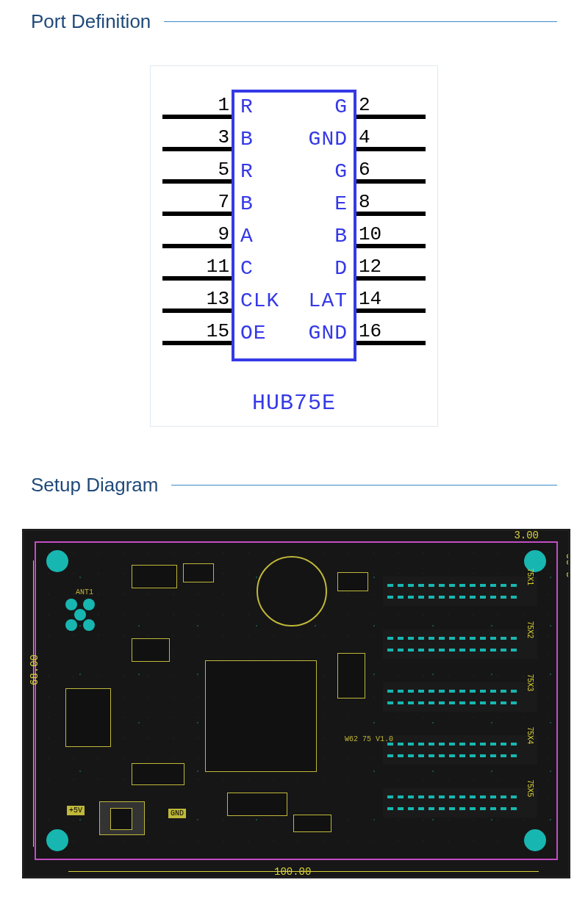 This screenshot has width=588, height=924. What do you see at coordinates (211, 202) in the screenshot?
I see `pin-number: 7` at bounding box center [211, 202].